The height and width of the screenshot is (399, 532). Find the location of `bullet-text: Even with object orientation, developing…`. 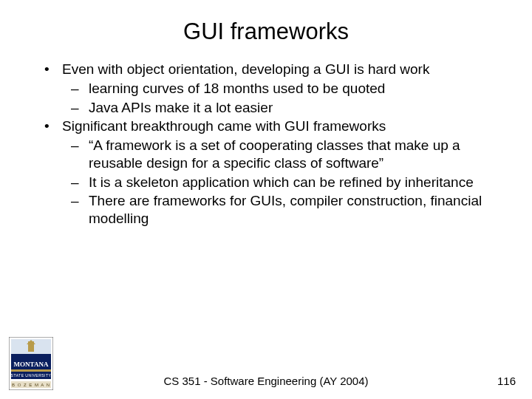

bullet-text: Even with object orientation, developing… is located at coordinates (245, 69).